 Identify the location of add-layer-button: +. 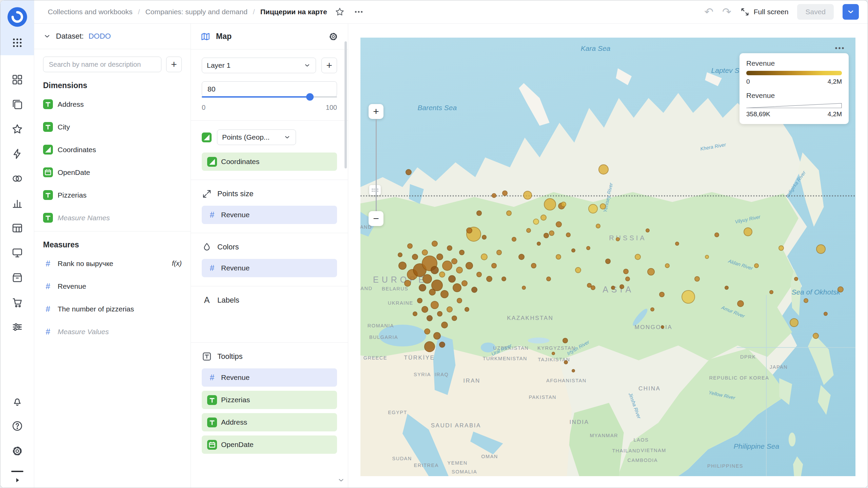
(329, 65).